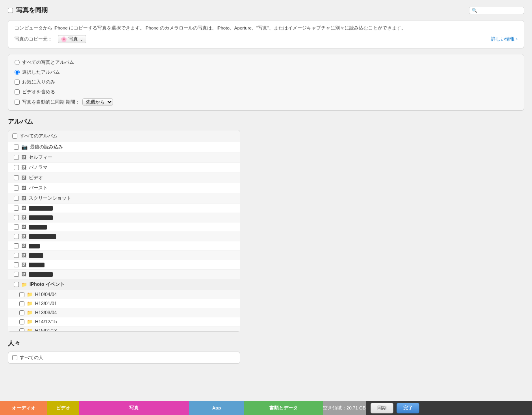 The height and width of the screenshot is (415, 532). I want to click on all-photos-radio, so click(17, 62).